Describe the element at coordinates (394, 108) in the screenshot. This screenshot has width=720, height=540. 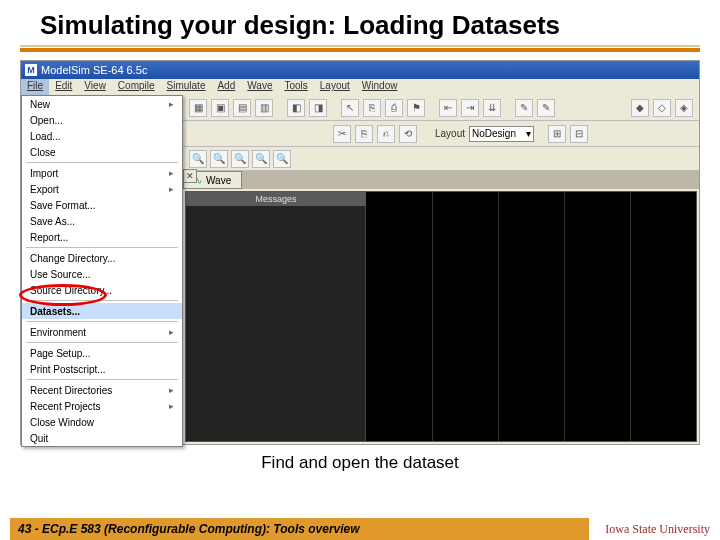
I see `toolbar-button: ⎙` at that location.